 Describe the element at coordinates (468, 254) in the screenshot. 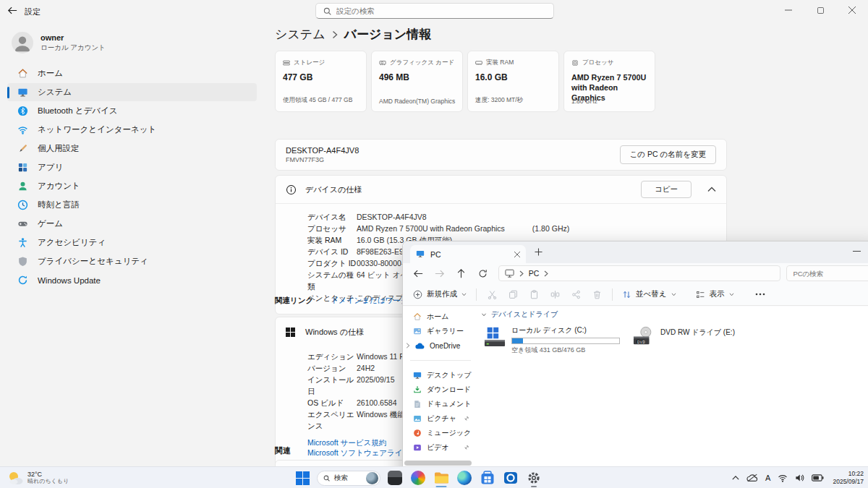

I see `explorer-tab-pc: PC` at that location.